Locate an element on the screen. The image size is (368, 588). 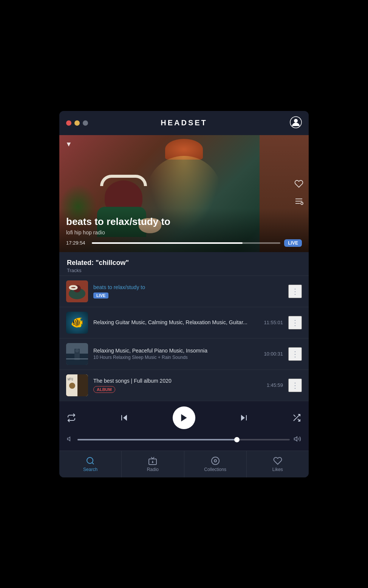
related-title: Related: "chillcow" is located at coordinates (184, 263).